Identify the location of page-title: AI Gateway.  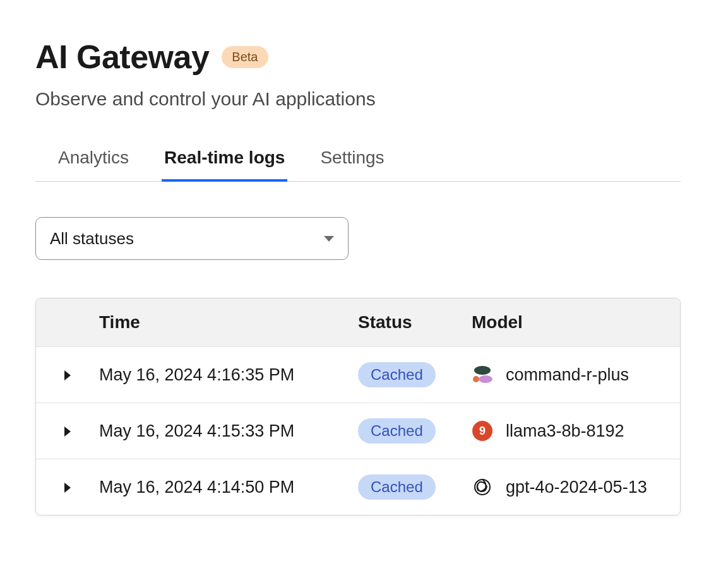
(122, 57).